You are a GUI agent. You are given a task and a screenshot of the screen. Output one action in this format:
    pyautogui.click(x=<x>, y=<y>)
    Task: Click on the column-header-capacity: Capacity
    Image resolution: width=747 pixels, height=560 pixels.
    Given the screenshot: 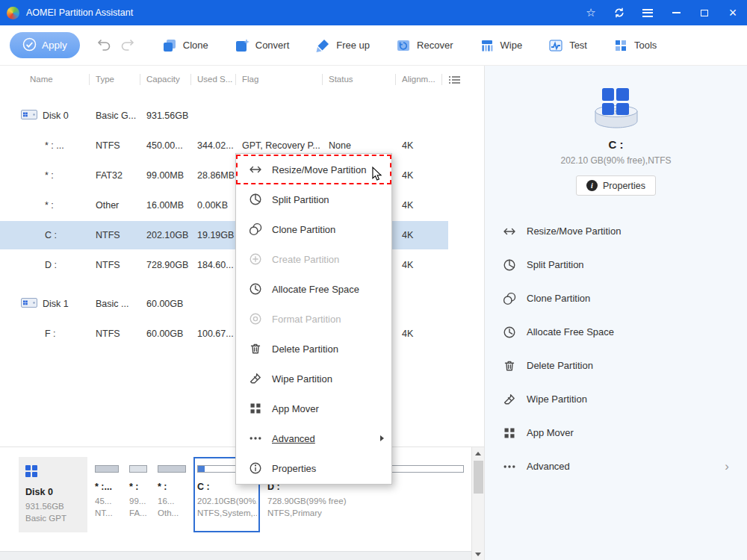 What is the action you would take?
    pyautogui.click(x=166, y=79)
    